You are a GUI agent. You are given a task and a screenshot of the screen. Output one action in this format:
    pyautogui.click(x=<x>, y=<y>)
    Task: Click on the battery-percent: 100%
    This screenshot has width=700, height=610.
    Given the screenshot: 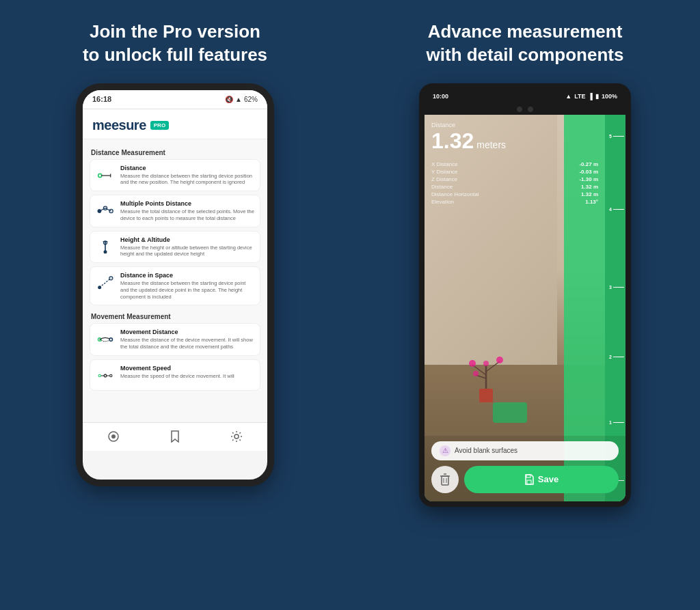 What is the action you would take?
    pyautogui.click(x=610, y=96)
    